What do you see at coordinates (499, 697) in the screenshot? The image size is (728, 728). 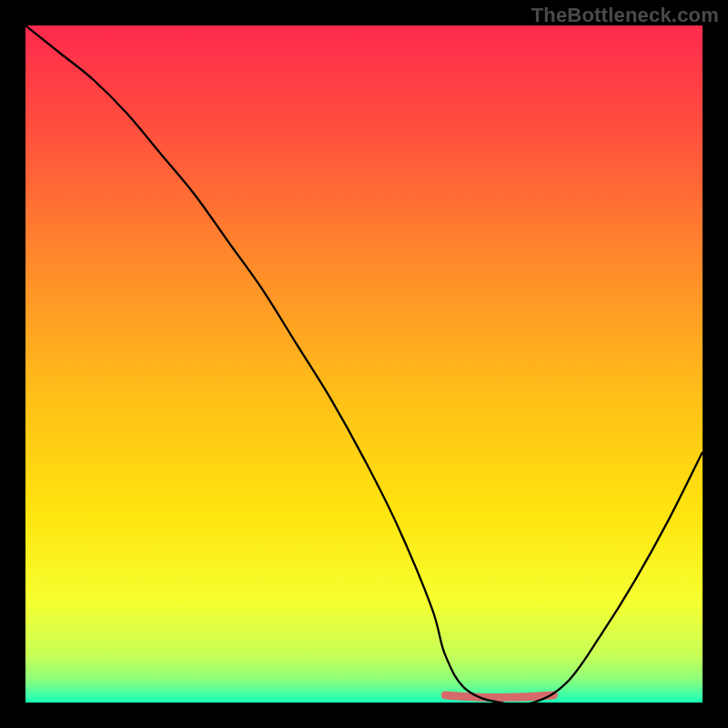 I see `bottom-highlight-segment` at bounding box center [499, 697].